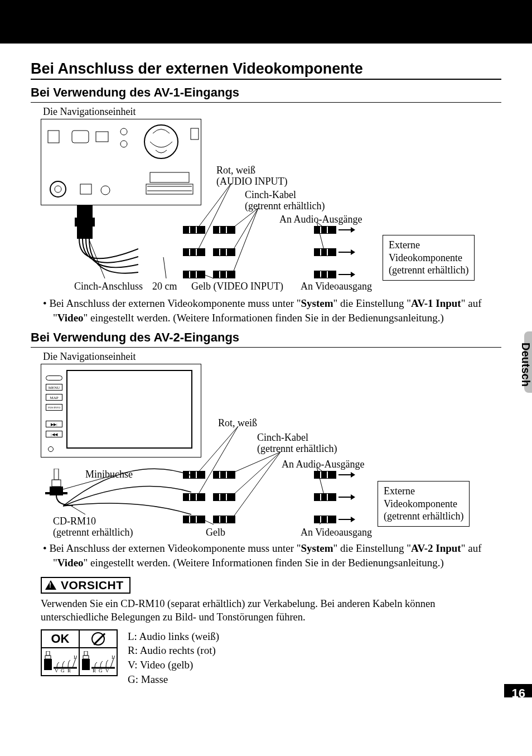 Image resolution: width=532 pixels, height=756 pixels. I want to click on label-to-audio-out: An Audio-Ausgänge, so click(321, 220).